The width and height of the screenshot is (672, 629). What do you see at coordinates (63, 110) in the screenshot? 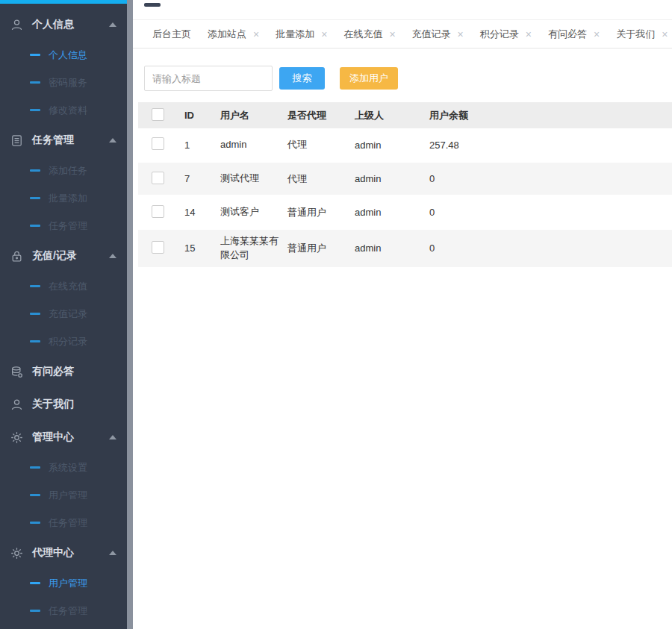
I see `sidebar-item: 修改资料` at bounding box center [63, 110].